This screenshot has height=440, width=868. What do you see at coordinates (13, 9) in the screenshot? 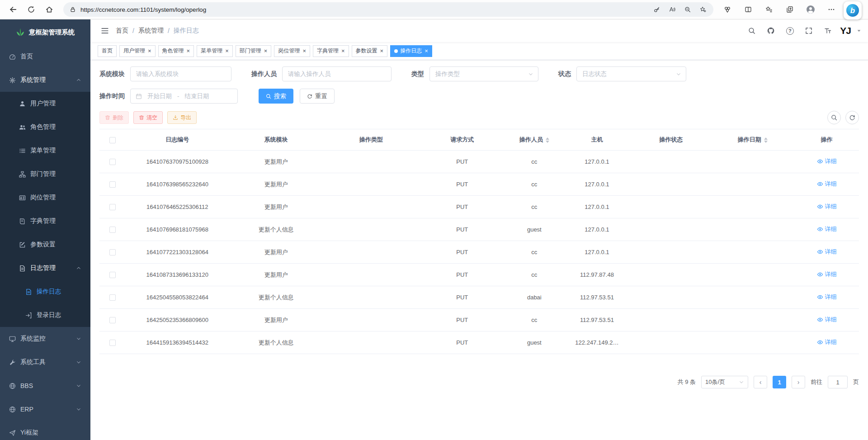
I see `browser-back-button` at bounding box center [13, 9].